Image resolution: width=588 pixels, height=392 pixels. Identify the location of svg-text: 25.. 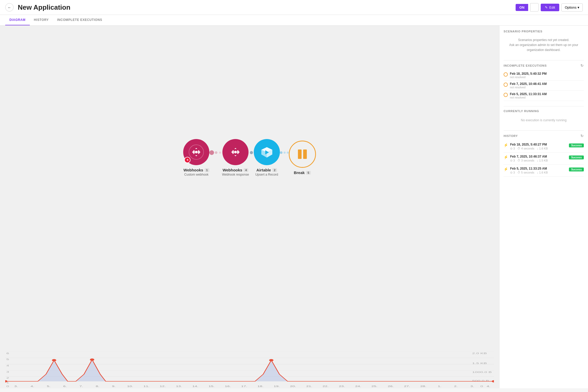
(374, 386).